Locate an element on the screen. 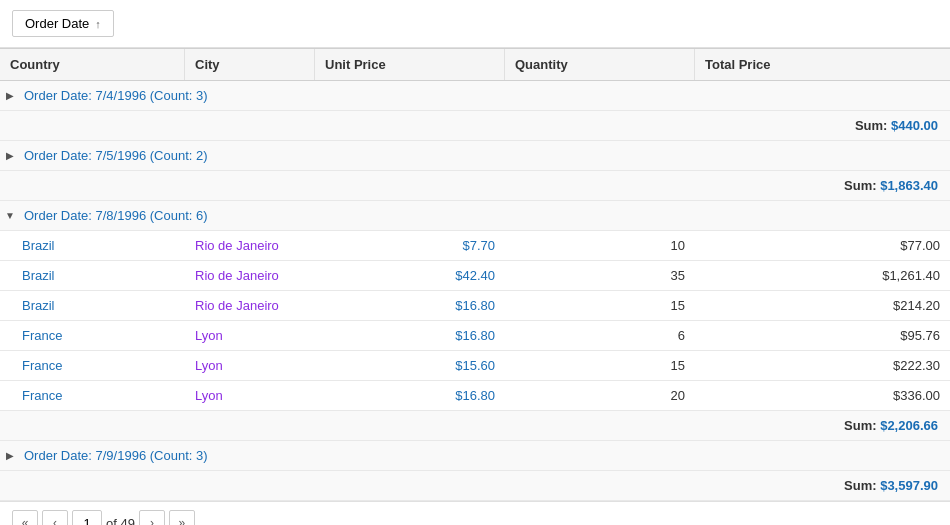 The image size is (950, 525). first-page-button: « is located at coordinates (25, 518).